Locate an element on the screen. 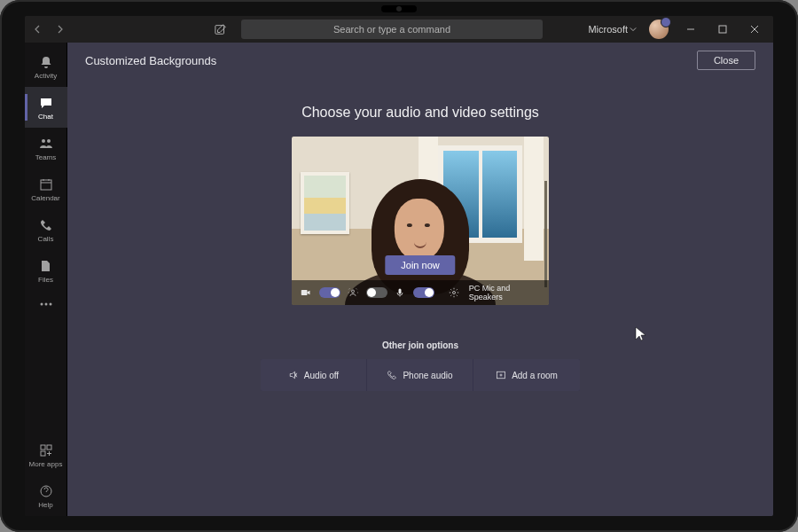 The height and width of the screenshot is (532, 798). chevron-down-icon is located at coordinates (633, 29).